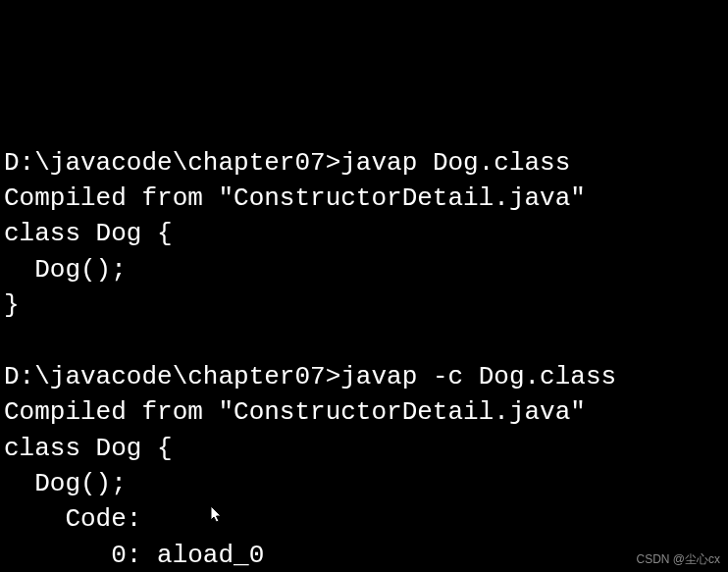 This screenshot has width=728, height=572. Describe the element at coordinates (173, 163) in the screenshot. I see `prompt-1: D:\javacode\chapter07>` at that location.